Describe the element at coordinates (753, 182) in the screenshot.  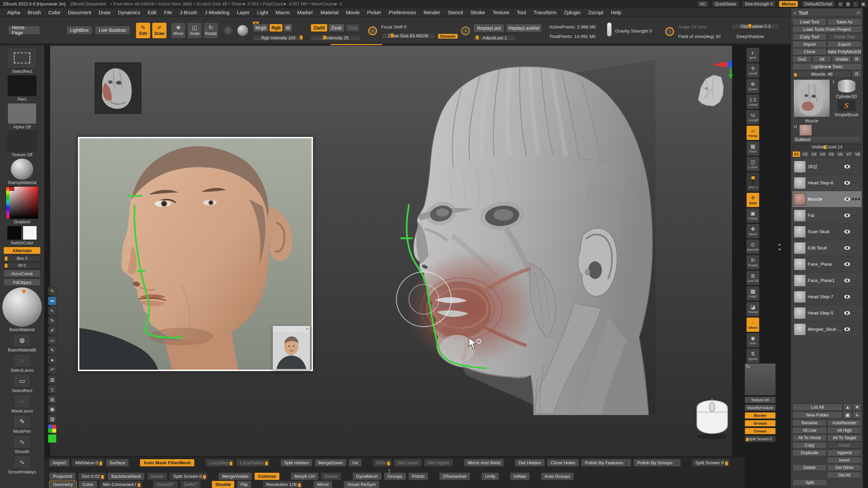
I see `spix-button: SPix 3` at that location.